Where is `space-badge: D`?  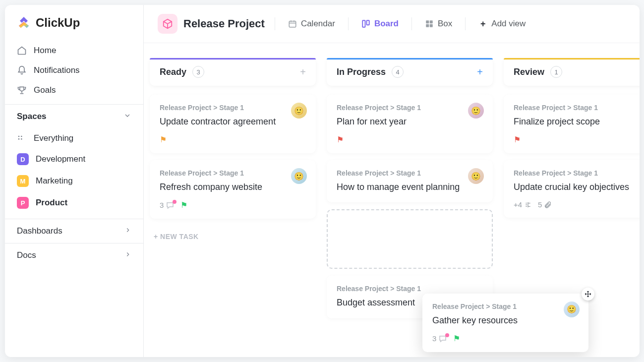
space-badge: D is located at coordinates (23, 159).